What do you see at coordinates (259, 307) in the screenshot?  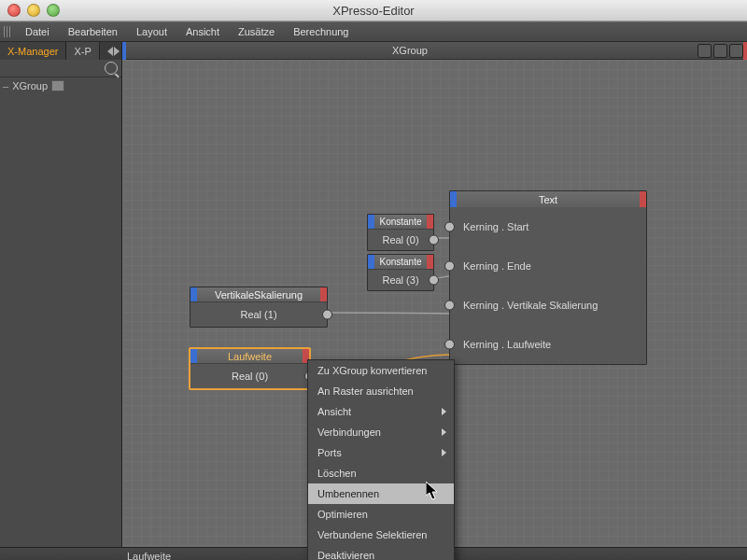 I see `node-vertikaleskalierung: VertikaleSkalierung Real (1)` at bounding box center [259, 307].